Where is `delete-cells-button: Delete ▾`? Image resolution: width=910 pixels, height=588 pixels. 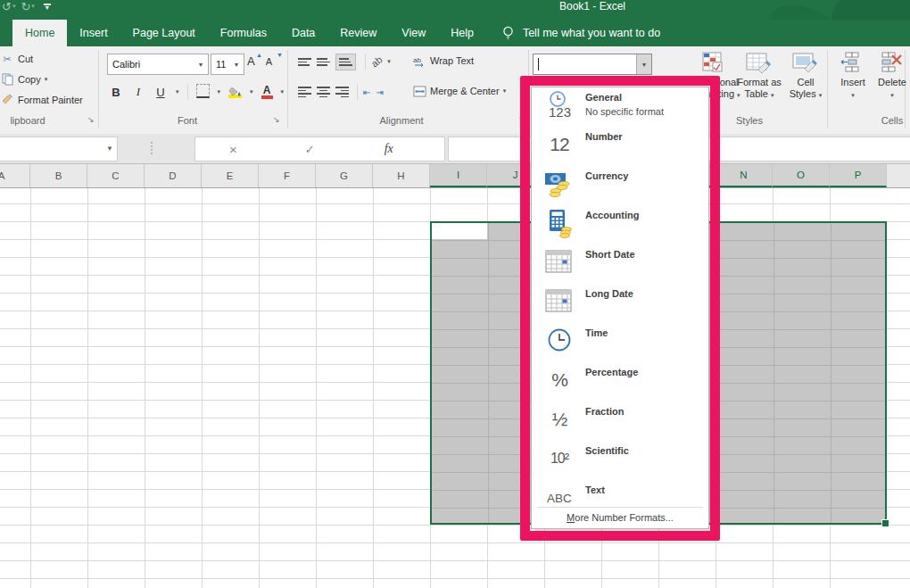 delete-cells-button: Delete ▾ is located at coordinates (891, 75).